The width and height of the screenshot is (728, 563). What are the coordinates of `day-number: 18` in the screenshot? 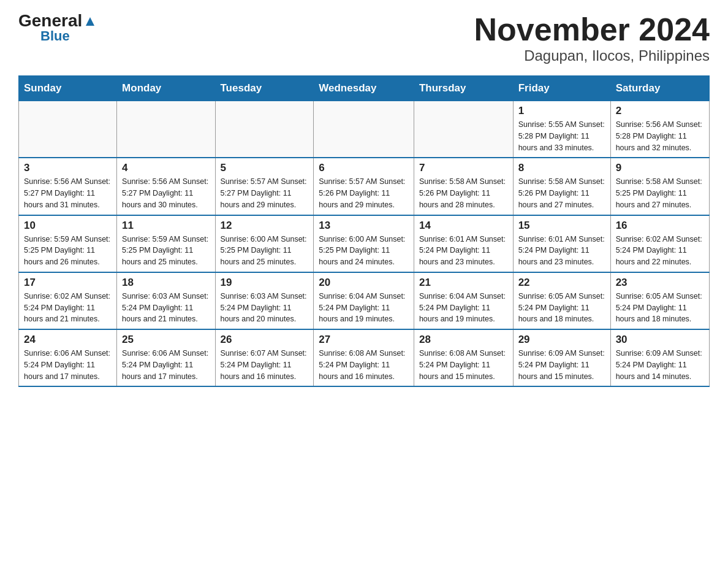 It's located at (165, 283).